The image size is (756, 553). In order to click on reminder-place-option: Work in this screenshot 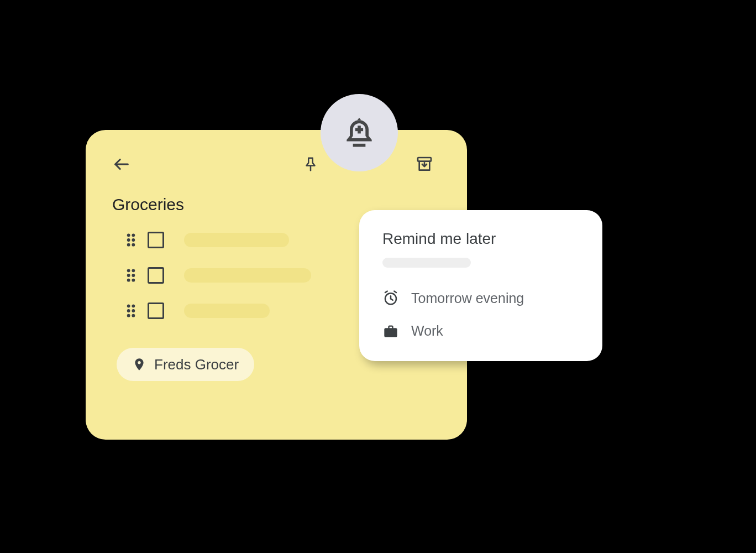, I will do `click(481, 331)`.